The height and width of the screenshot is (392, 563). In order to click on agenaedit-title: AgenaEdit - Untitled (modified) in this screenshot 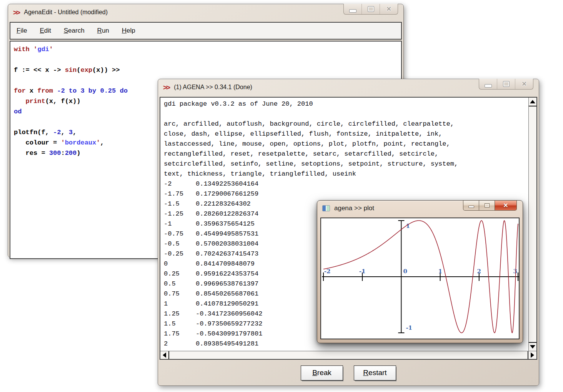, I will do `click(66, 12)`.